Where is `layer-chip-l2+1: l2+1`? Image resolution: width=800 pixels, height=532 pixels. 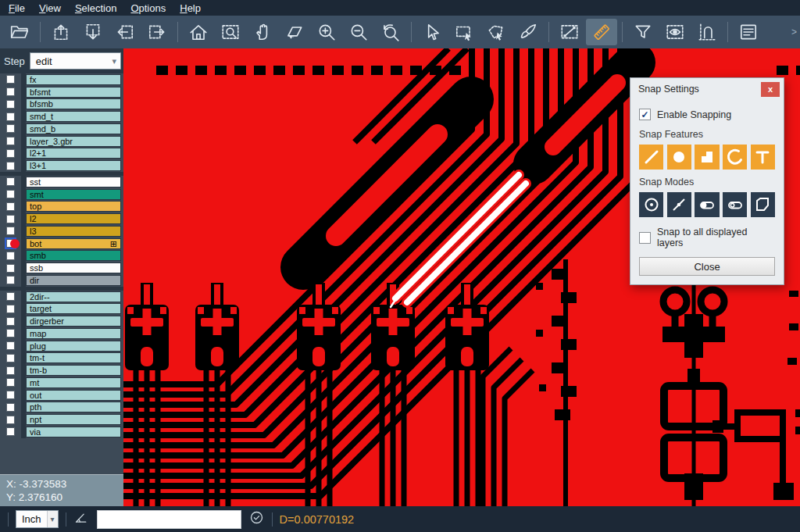 layer-chip-l2+1: l2+1 is located at coordinates (73, 153).